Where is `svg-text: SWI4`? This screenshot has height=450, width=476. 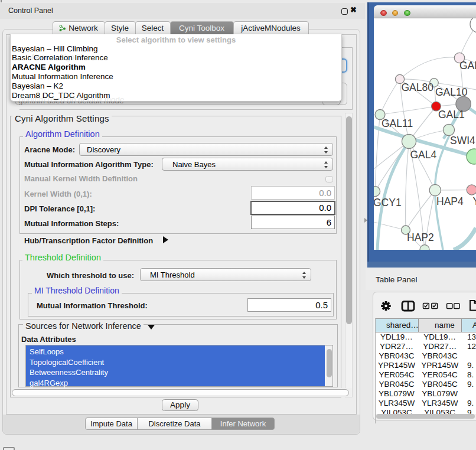
svg-text: SWI4 is located at coordinates (463, 141).